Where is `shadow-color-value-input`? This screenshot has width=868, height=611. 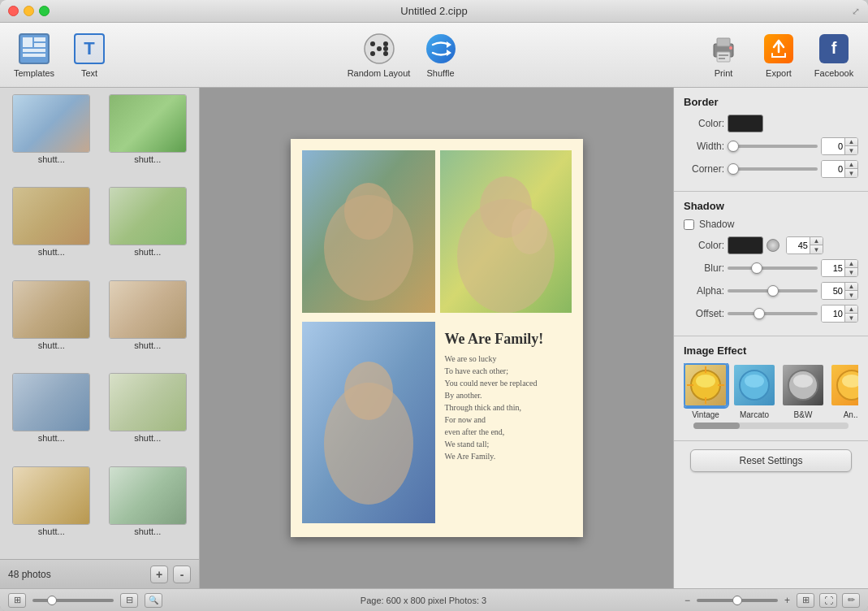 shadow-color-value-input is located at coordinates (798, 245).